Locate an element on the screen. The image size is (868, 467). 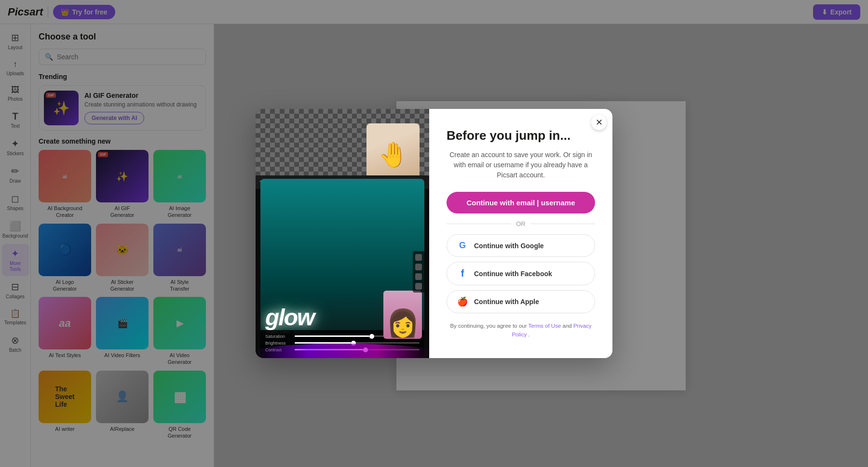
toolbar-mini is located at coordinates (419, 272).